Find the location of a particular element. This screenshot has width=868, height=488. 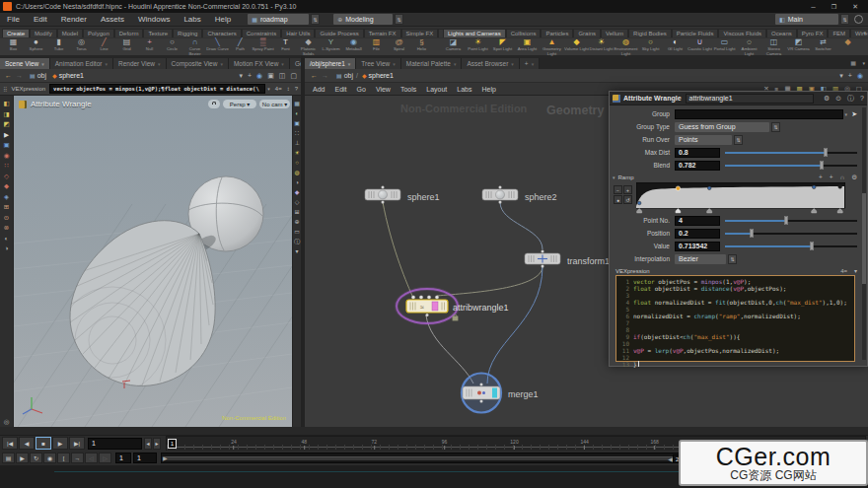

keyframe-scope-icon: ◨ is located at coordinates (6, 114).